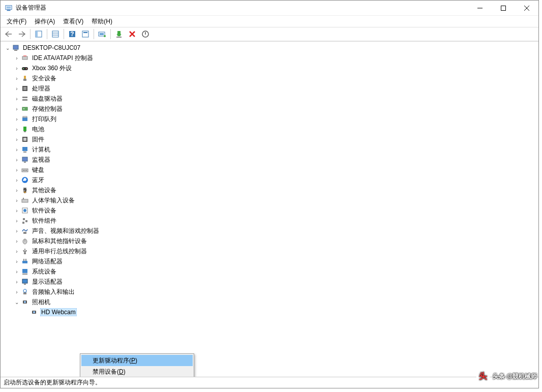  Describe the element at coordinates (271, 48) in the screenshot. I see `tree-root: ⌄DESKTOP-C8UJC07` at that location.